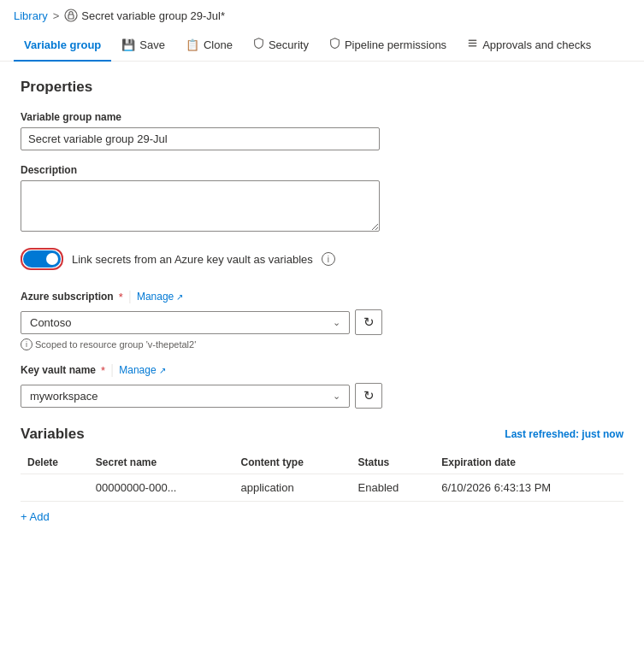 The height and width of the screenshot is (647, 644). I want to click on azure-subscription-refresh-button: ↻, so click(369, 322).